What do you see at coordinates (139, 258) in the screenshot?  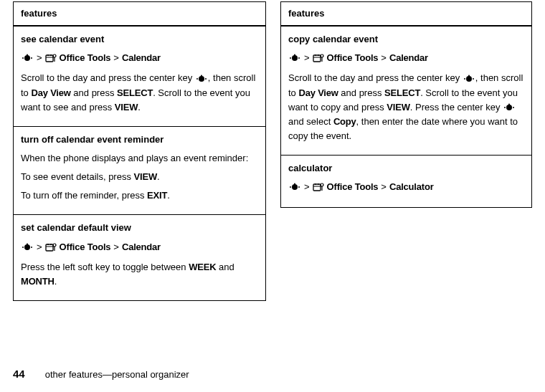 I see `feature-cell: set calendar default view > Office Tools…` at bounding box center [139, 258].